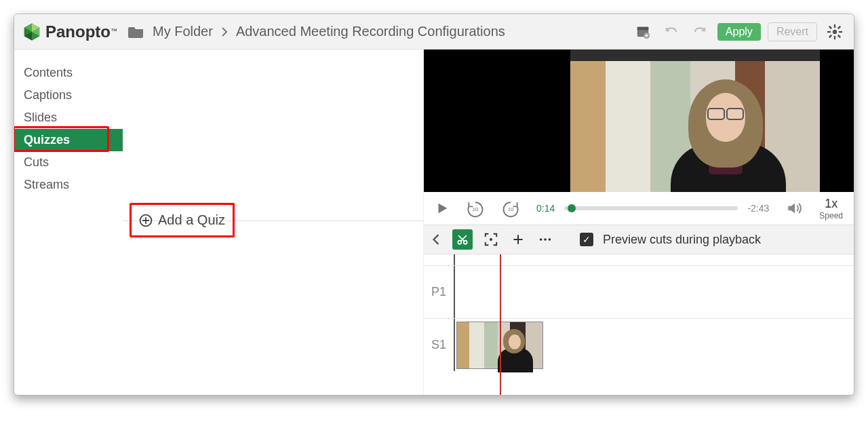 This screenshot has width=868, height=424. What do you see at coordinates (68, 95) in the screenshot?
I see `sidebar-item-captions: Captions` at bounding box center [68, 95].